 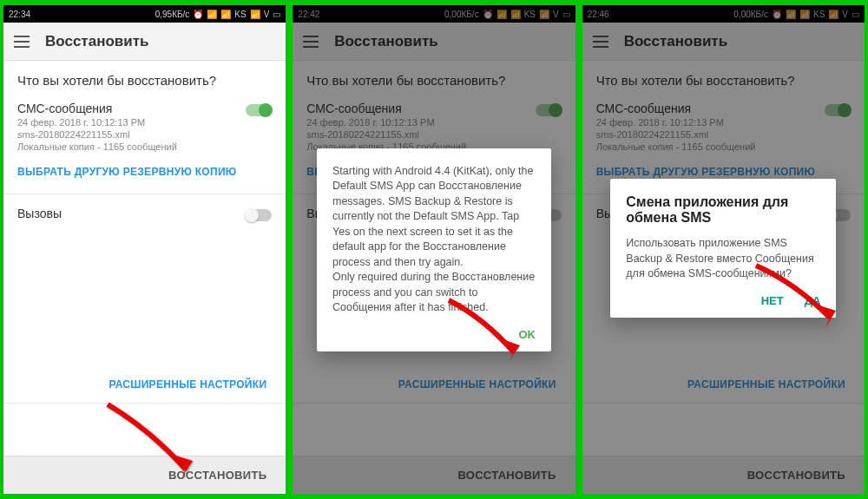 I want to click on calls-title: Вызовы, so click(x=40, y=213).